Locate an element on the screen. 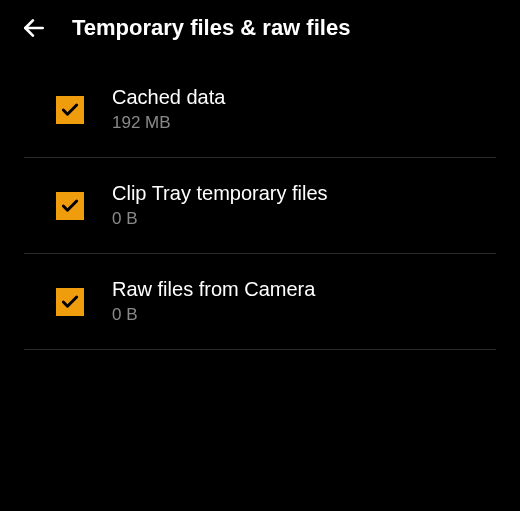 The height and width of the screenshot is (511, 520). item-size: 192 MB is located at coordinates (168, 123).